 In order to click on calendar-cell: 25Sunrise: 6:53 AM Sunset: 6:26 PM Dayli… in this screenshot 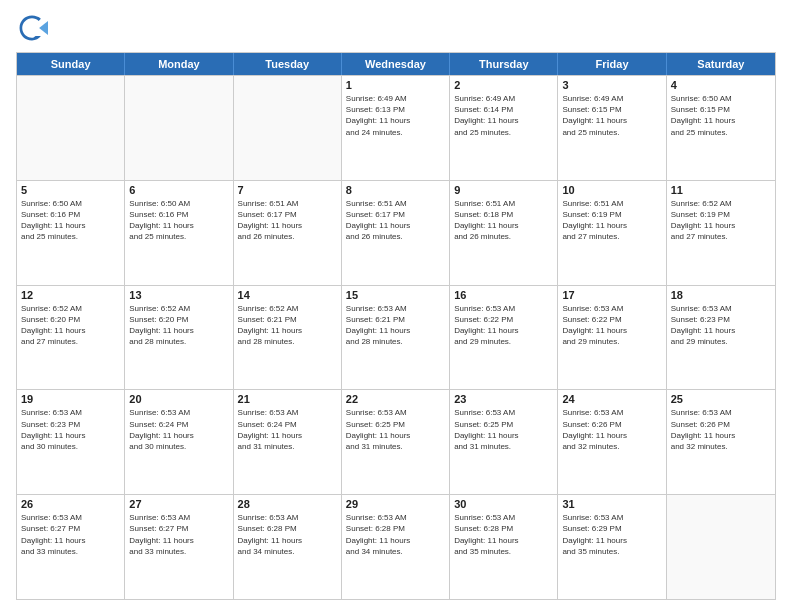, I will do `click(721, 442)`.